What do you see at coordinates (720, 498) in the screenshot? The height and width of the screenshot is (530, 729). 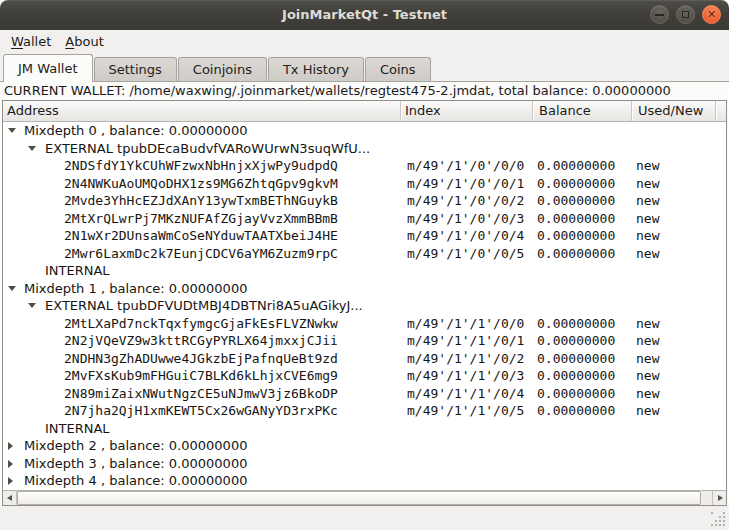 I see `scroll-right-icon` at bounding box center [720, 498].